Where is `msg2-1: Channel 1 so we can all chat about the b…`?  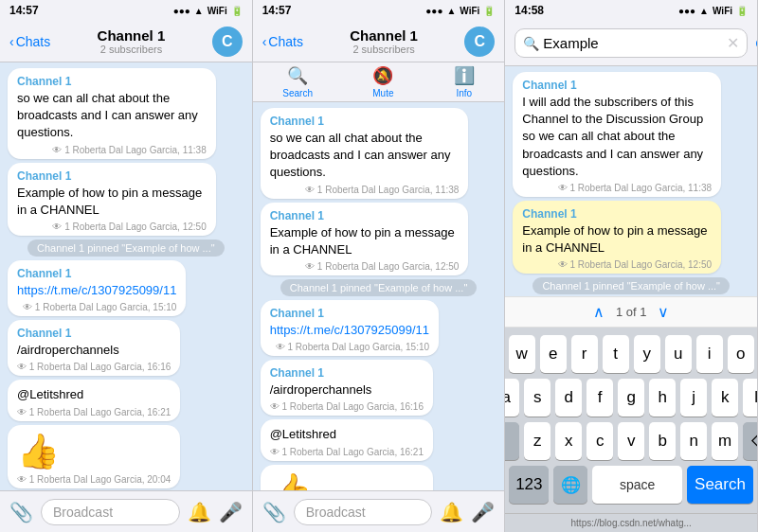
msg2-1: Channel 1 so we can all chat about the b… is located at coordinates (365, 153).